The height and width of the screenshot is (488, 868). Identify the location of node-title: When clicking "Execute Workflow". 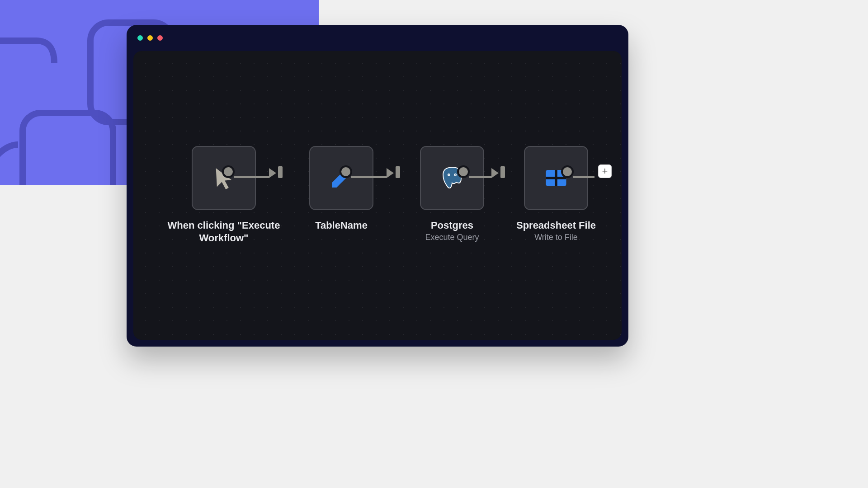
(224, 231).